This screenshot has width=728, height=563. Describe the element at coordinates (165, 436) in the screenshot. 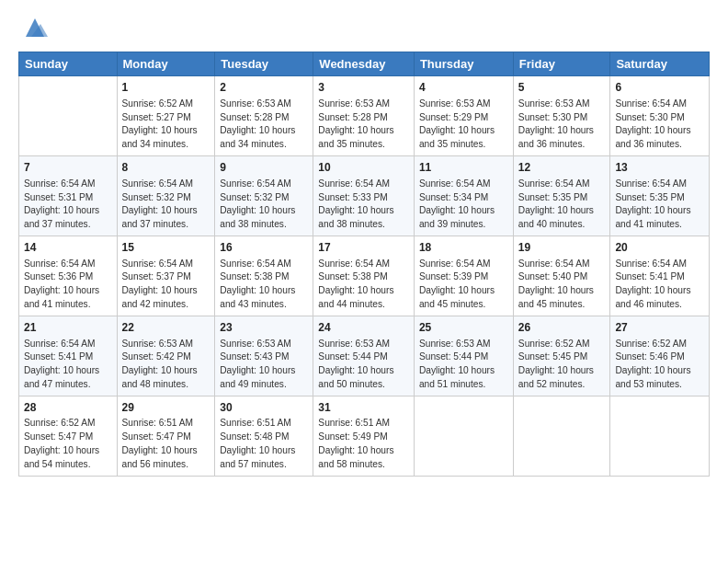

I see `calendar-cell: 29Sunrise: 6:51 AM Sunset: 5:47 PM Dayli…` at that location.